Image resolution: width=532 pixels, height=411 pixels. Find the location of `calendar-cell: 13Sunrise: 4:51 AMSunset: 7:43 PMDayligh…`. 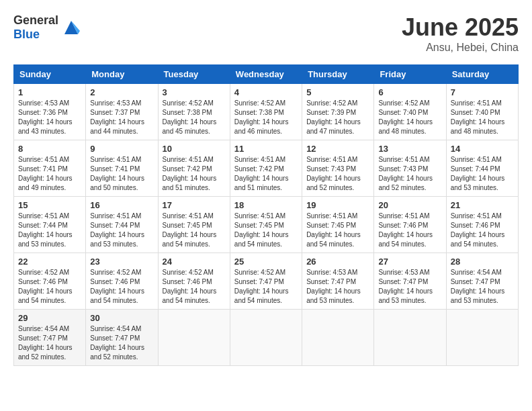

calendar-cell: 13Sunrise: 4:51 AMSunset: 7:43 PMDayligh… is located at coordinates (410, 169).